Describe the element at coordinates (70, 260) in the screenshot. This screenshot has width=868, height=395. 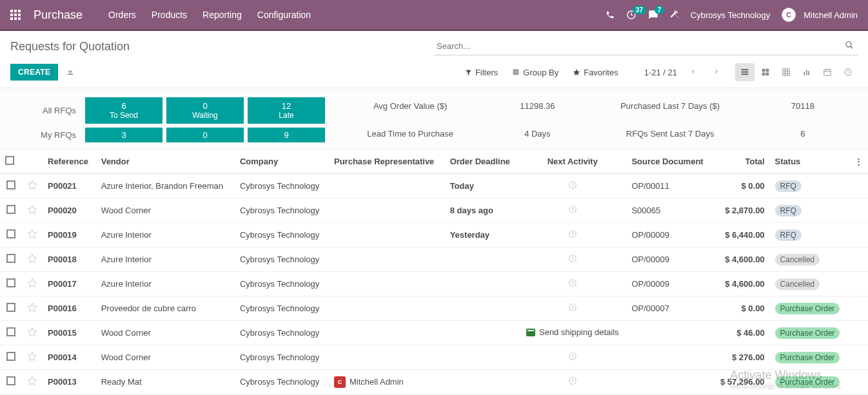
I see `cell-reference: P00018` at that location.